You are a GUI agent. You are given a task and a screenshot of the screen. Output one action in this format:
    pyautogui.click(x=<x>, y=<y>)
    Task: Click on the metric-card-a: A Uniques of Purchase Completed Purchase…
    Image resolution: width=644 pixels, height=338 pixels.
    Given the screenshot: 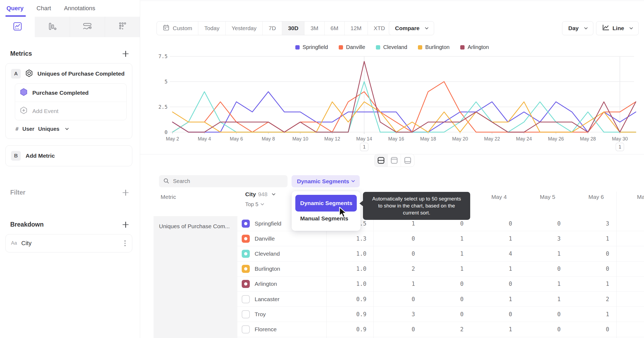 What is the action you would take?
    pyautogui.click(x=69, y=101)
    